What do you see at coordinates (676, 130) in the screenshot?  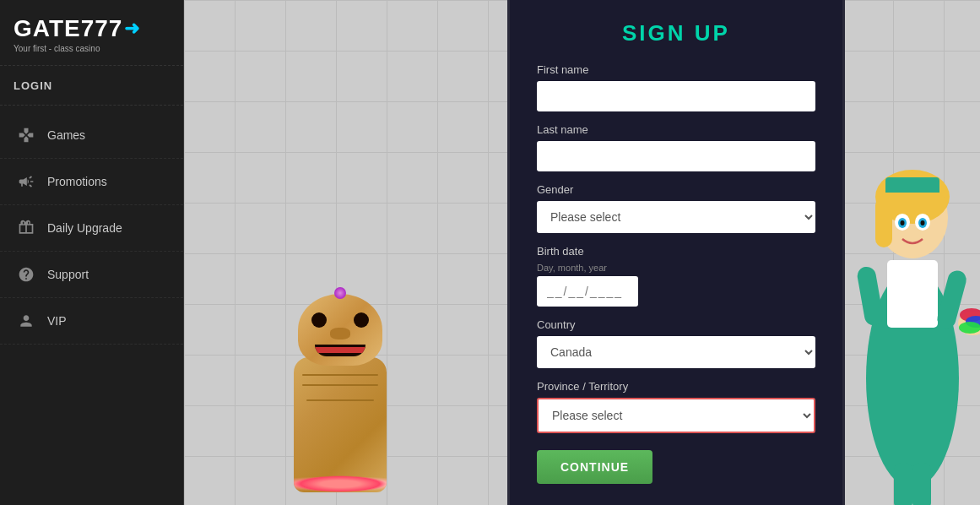 I see `last-name-label: Last name` at bounding box center [676, 130].